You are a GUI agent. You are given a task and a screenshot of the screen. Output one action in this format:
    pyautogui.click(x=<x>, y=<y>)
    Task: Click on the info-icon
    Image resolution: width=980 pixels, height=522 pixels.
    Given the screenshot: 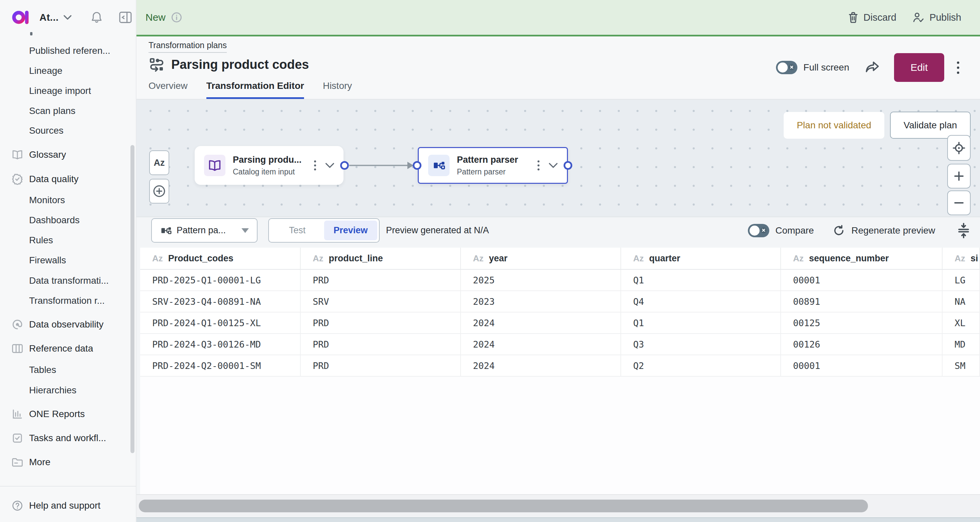 What is the action you would take?
    pyautogui.click(x=177, y=17)
    